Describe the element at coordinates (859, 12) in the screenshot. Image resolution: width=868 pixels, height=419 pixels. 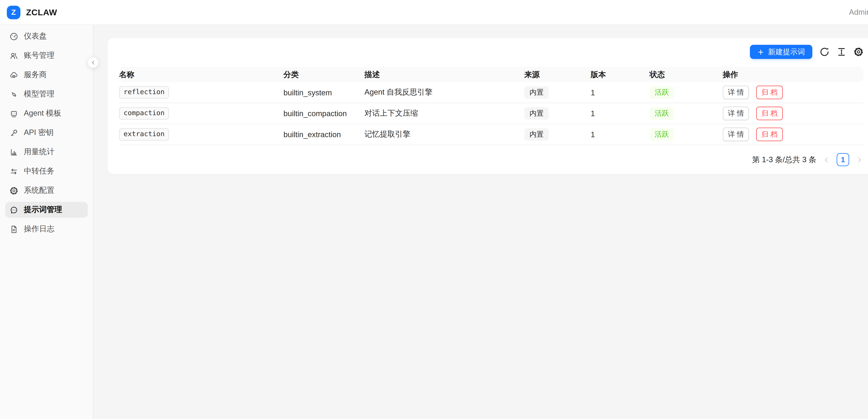
I see `user-menu: Admin` at that location.